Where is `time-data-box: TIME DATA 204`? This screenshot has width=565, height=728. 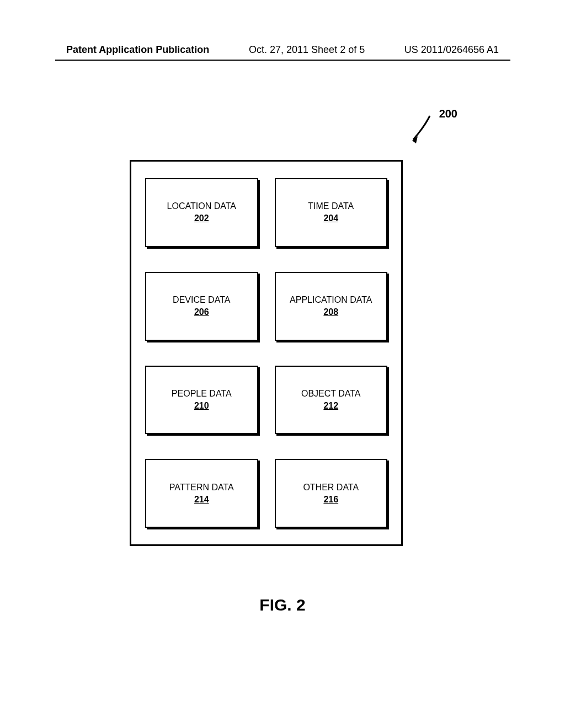
time-data-box: TIME DATA 204 is located at coordinates (331, 213).